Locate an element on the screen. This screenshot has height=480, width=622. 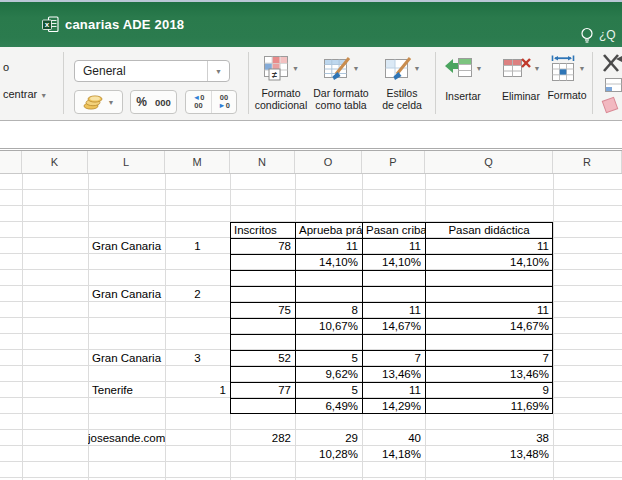
cell-Q16: 38 is located at coordinates (489, 438).